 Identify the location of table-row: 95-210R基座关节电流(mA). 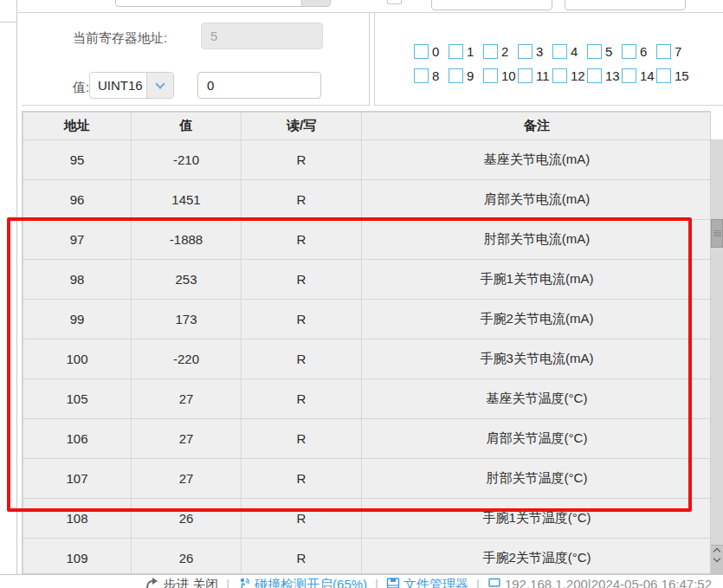
(367, 160).